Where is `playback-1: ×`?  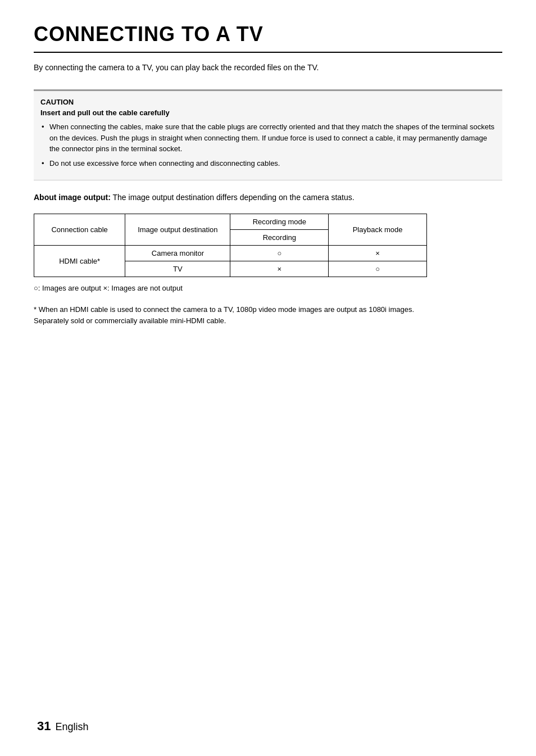
playback-1: × is located at coordinates (378, 253).